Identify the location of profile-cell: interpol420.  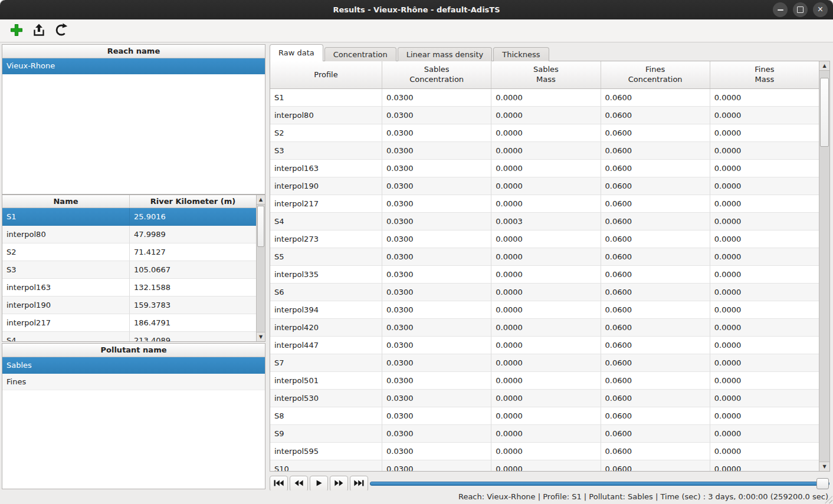
(326, 328).